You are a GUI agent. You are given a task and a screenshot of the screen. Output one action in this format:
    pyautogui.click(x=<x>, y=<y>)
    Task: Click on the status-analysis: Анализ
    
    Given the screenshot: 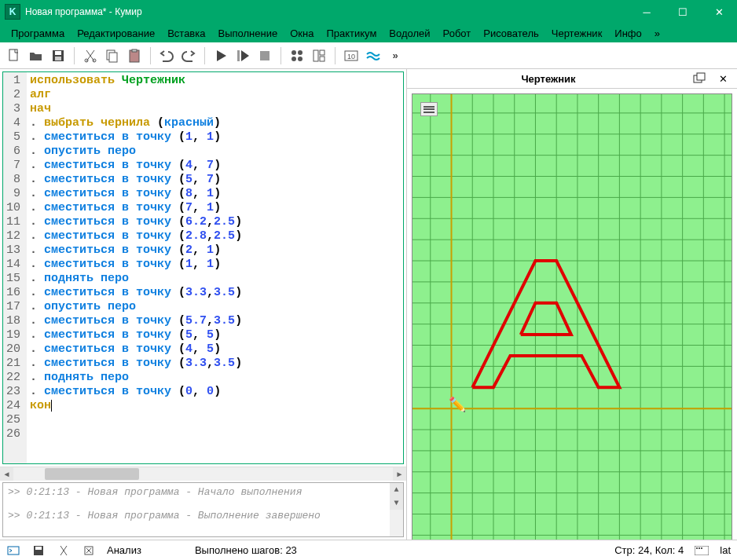 What is the action you would take?
    pyautogui.click(x=124, y=550)
    